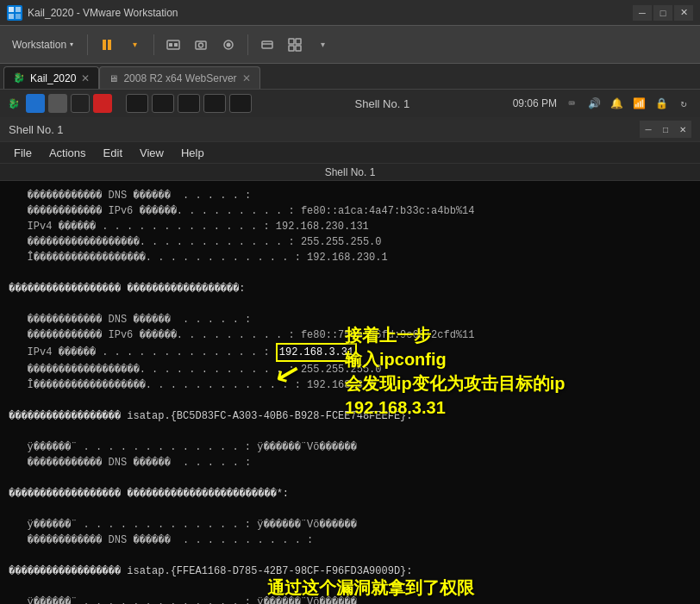  I want to click on screenshot-button, so click(201, 45).